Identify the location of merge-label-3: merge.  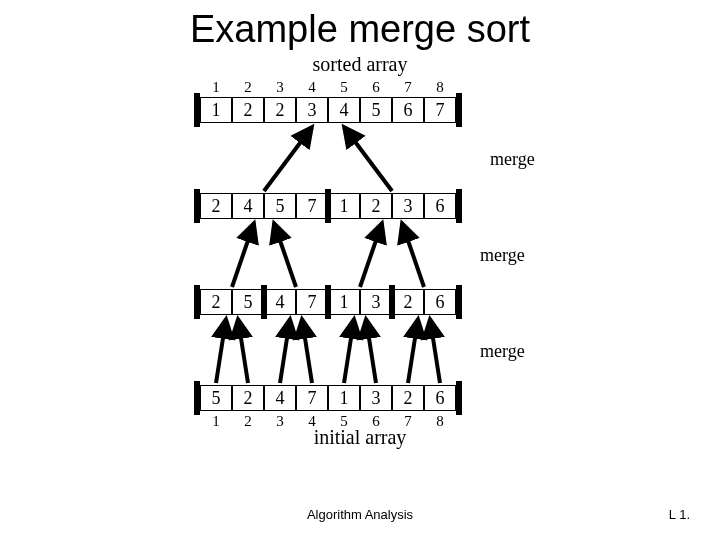
(502, 352).